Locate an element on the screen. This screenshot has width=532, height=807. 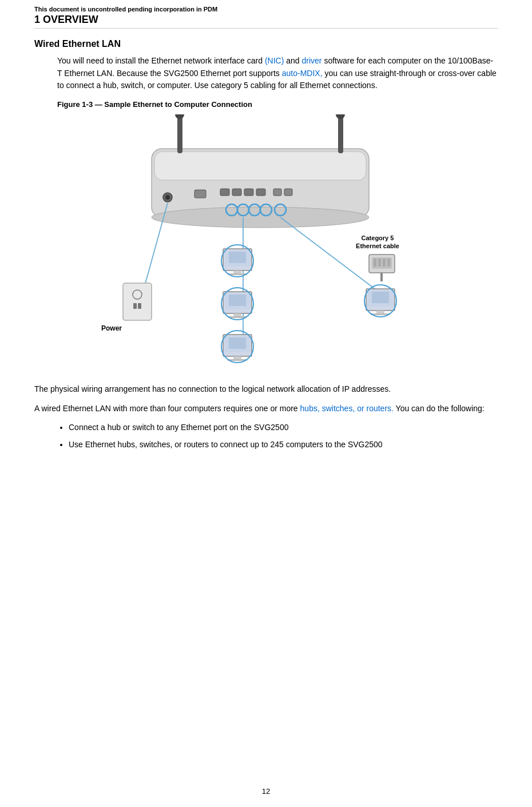
router-graphic is located at coordinates (260, 171).